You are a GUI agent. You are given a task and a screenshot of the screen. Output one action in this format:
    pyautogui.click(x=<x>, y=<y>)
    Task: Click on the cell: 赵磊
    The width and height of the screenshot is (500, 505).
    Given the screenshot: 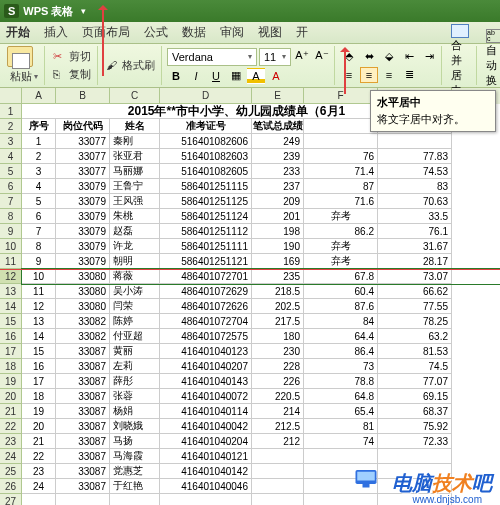 What is the action you would take?
    pyautogui.click(x=135, y=232)
    